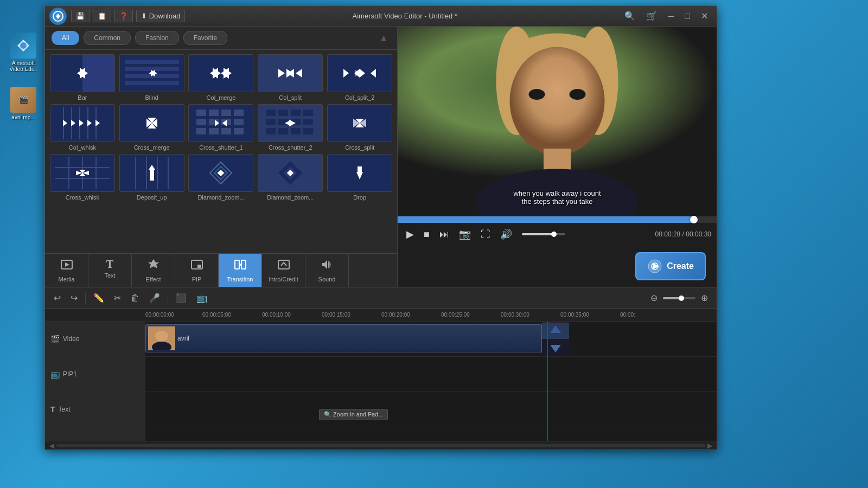 This screenshot has width=868, height=488. Describe the element at coordinates (135, 298) in the screenshot. I see `delete-button: 🗑` at that location.